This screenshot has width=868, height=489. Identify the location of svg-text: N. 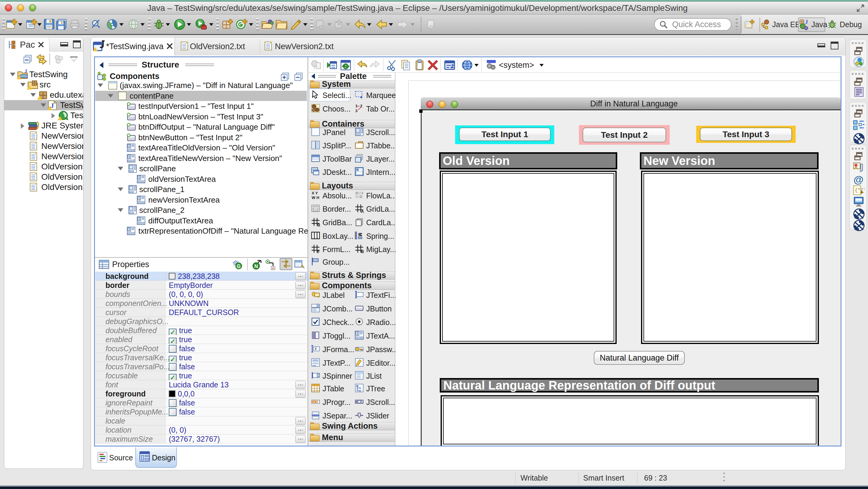
(256, 266).